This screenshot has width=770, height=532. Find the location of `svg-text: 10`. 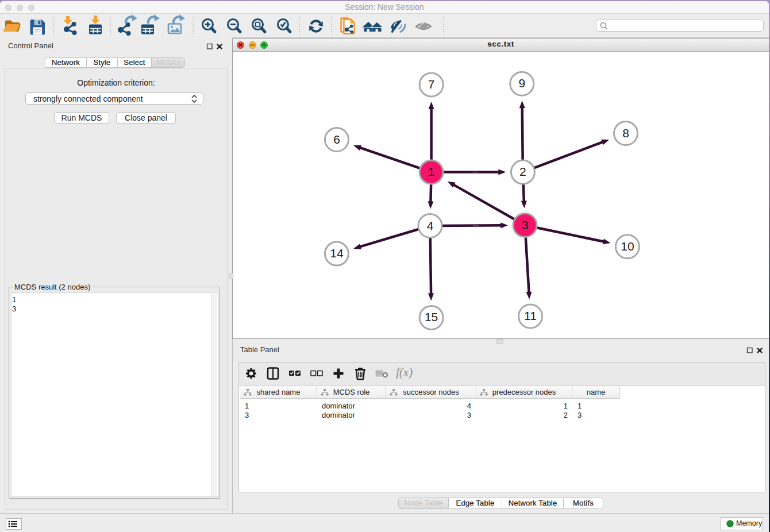

svg-text: 10 is located at coordinates (627, 246).